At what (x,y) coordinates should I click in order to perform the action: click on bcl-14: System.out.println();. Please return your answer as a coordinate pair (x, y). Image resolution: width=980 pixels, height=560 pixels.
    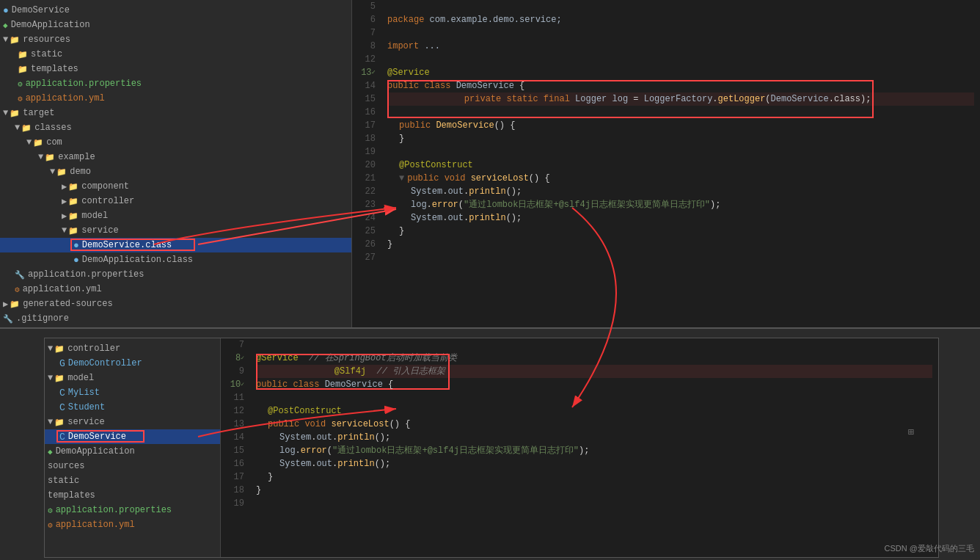
    Looking at the image, I should click on (594, 437).